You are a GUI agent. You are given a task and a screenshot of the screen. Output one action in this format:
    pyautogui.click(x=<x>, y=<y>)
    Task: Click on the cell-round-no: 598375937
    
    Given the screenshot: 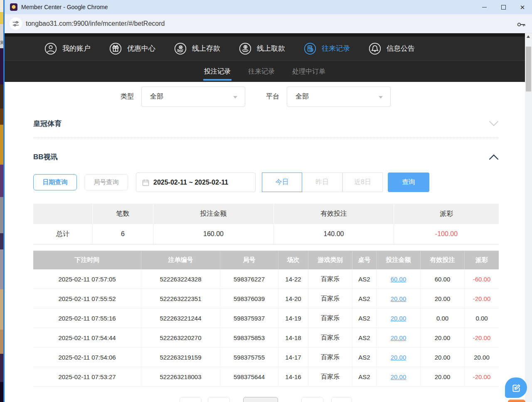 What is the action you would take?
    pyautogui.click(x=249, y=318)
    